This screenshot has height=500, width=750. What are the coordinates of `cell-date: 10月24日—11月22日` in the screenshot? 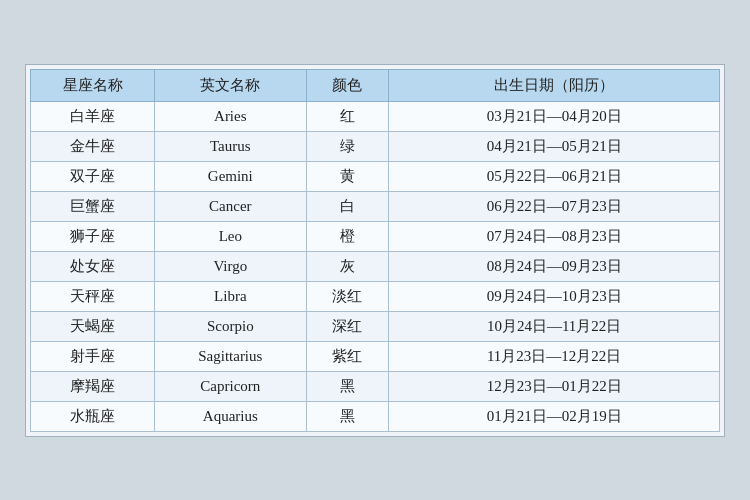 It's located at (554, 326).